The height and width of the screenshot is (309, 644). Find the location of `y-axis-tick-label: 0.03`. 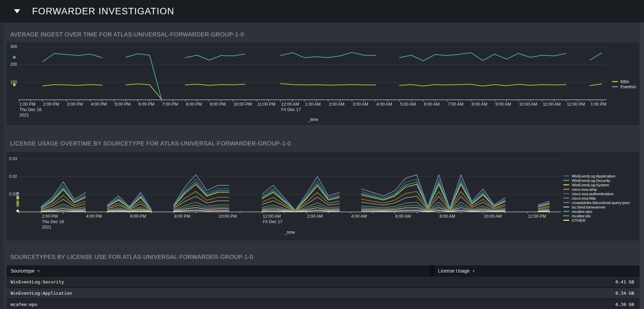

y-axis-tick-label: 0.03 is located at coordinates (13, 159).